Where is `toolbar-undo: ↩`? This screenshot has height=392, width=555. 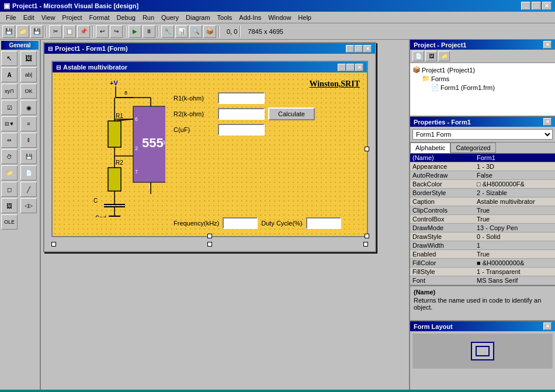
toolbar-undo: ↩ is located at coordinates (102, 32).